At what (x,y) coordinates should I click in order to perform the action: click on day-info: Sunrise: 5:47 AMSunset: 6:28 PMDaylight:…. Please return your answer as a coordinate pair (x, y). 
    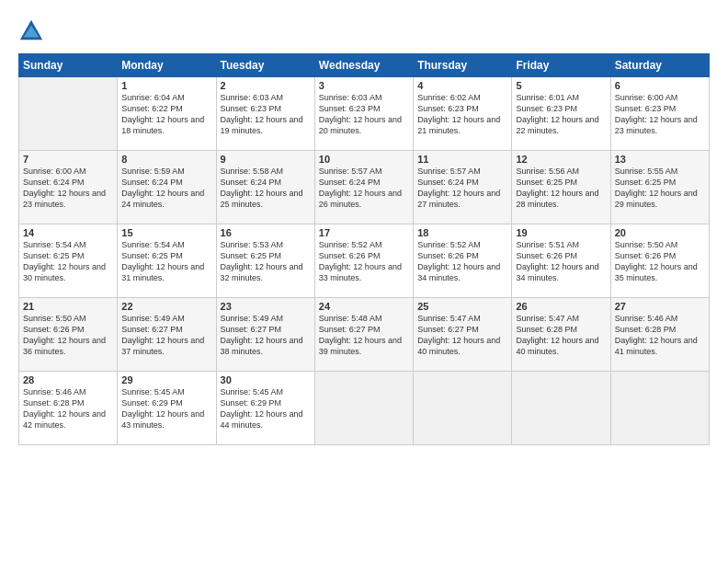
    Looking at the image, I should click on (561, 335).